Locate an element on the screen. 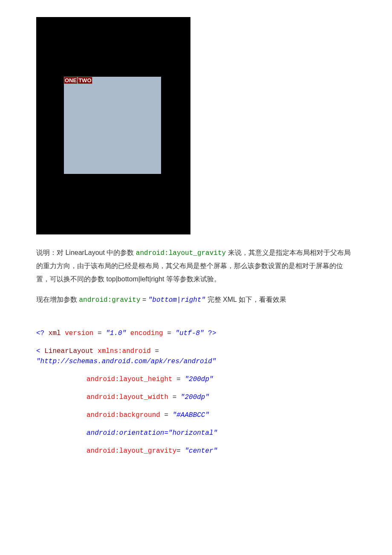 Image resolution: width=392 pixels, height=555 pixels. textview-one: ONE is located at coordinates (71, 80).